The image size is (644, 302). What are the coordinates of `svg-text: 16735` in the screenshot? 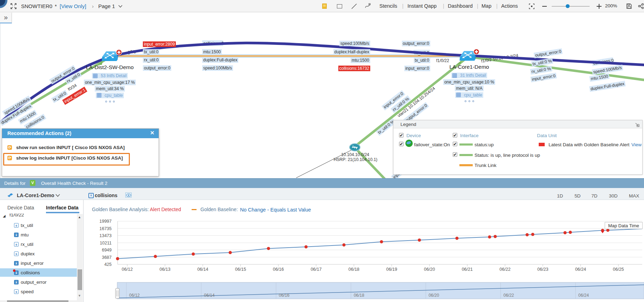 It's located at (105, 229).